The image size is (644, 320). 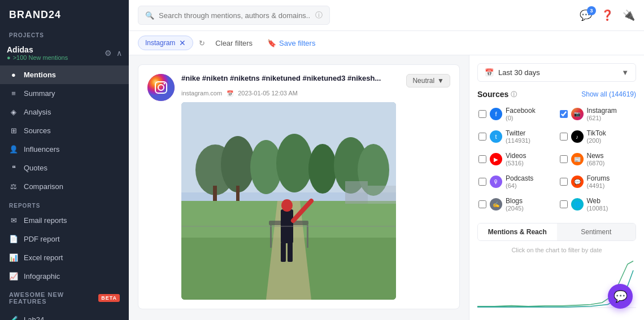 I want to click on nav-email-reports: ✉ Email reports, so click(x=64, y=220).